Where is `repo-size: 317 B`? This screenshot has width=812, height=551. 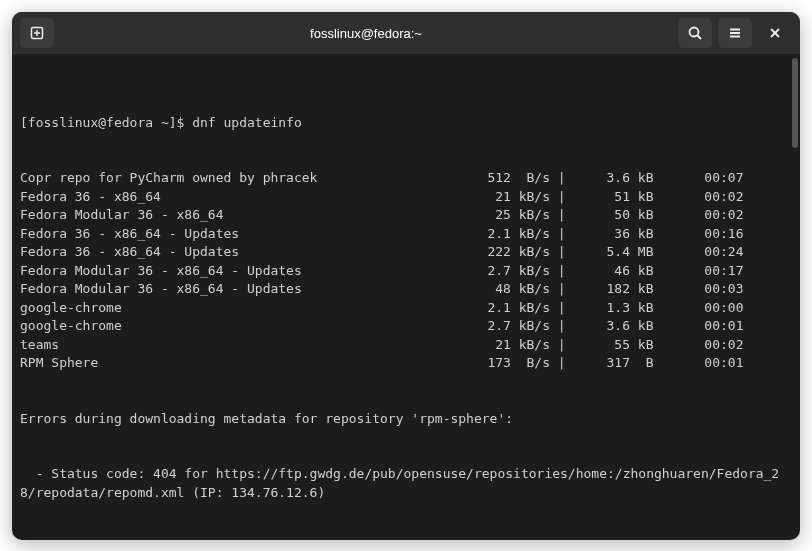 repo-size: 317 B is located at coordinates (613, 364).